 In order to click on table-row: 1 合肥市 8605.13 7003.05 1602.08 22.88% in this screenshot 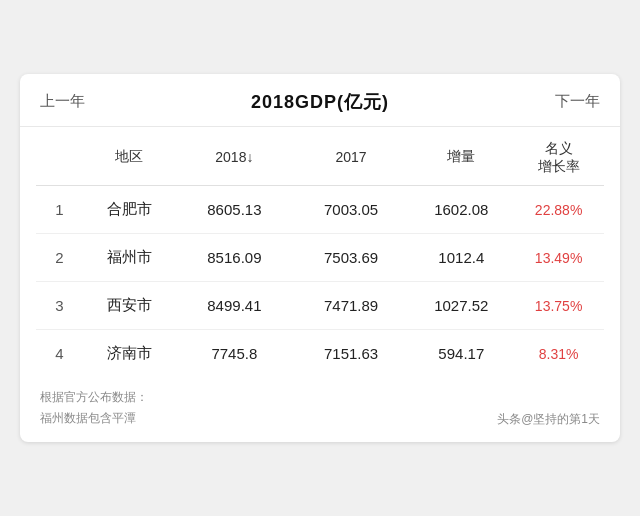, I will do `click(320, 210)`.